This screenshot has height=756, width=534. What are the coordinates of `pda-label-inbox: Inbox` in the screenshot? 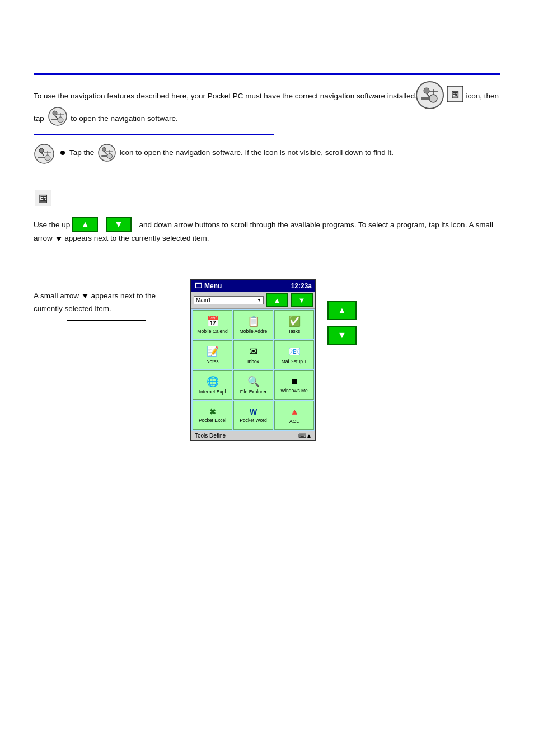 It's located at (253, 361).